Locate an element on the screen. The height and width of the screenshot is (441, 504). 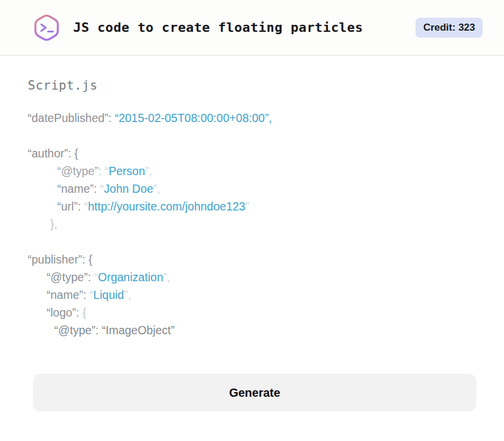
code-line: “author”: { is located at coordinates (252, 153).